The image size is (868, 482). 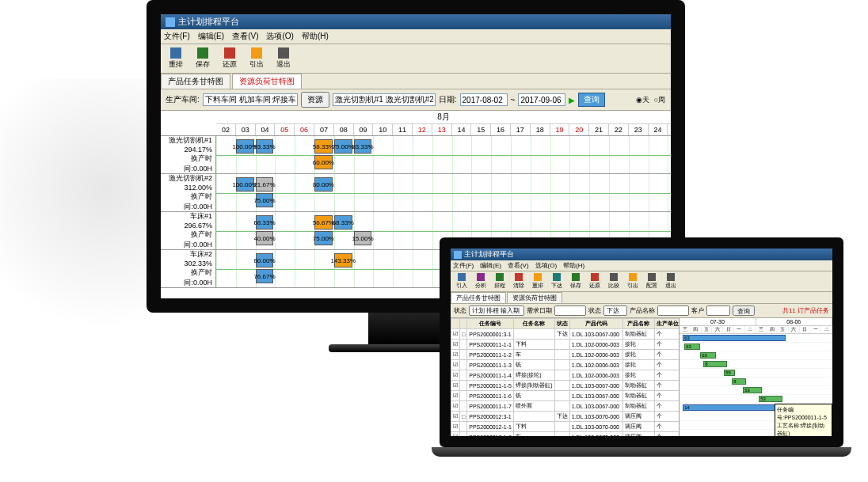 I want to click on app1-titlebar: 主计划排程平台, so click(x=416, y=22).